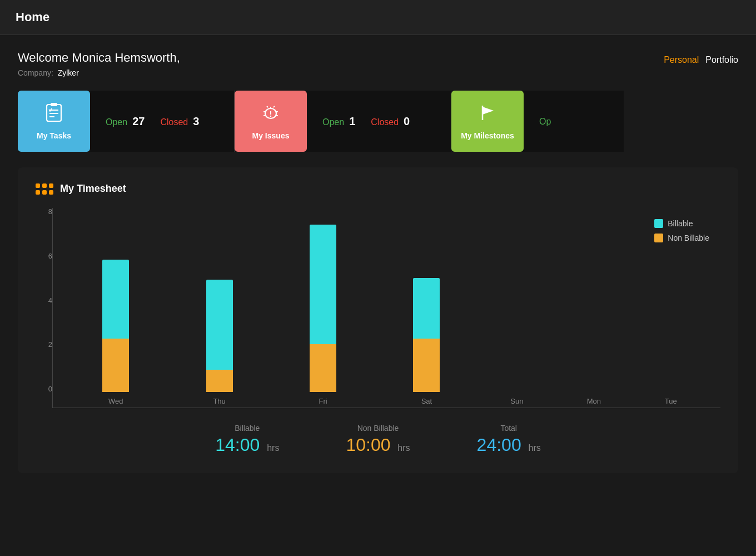 This screenshot has height=556, width=756. What do you see at coordinates (99, 64) in the screenshot?
I see `welcome-left: Welcome Monica Hemsworth, Company: Zylke…` at bounding box center [99, 64].